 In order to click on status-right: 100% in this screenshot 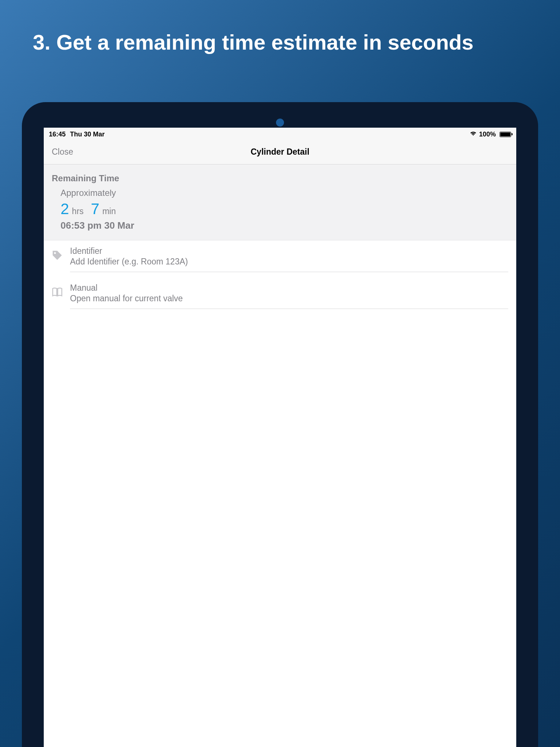, I will do `click(490, 134)`.